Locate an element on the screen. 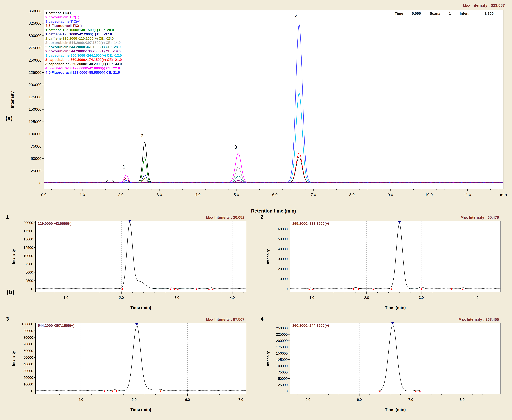 Image resolution: width=512 pixels, height=420 pixels. legend-item: 2:doxorubicin TIC(+) is located at coordinates (84, 17).